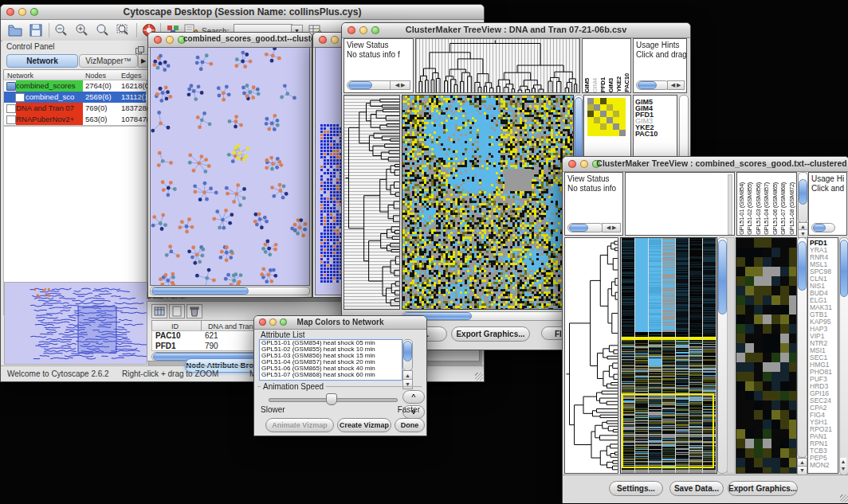  I want to click on attribute-list-item: GPL51-03 (GSM856) heat shock 15 min, so click(331, 356).